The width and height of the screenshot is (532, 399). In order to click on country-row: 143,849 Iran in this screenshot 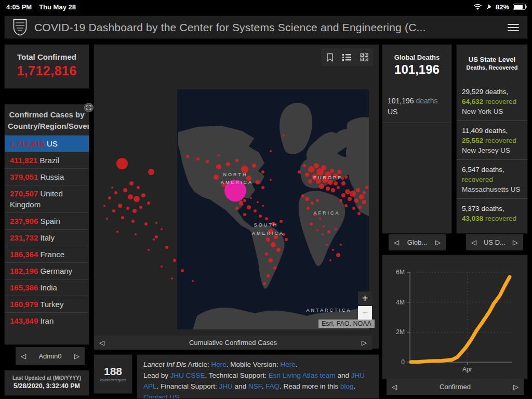, I will do `click(47, 321)`.